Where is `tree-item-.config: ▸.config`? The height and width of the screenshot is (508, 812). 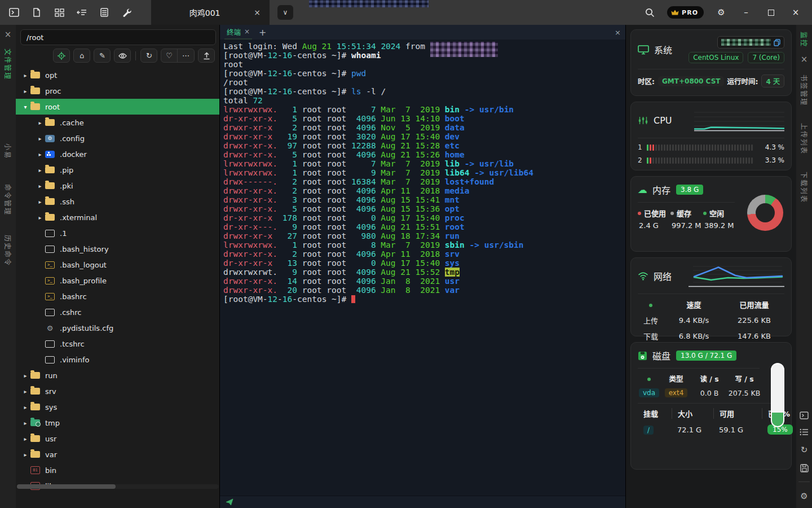 tree-item-.config: ▸.config is located at coordinates (117, 138).